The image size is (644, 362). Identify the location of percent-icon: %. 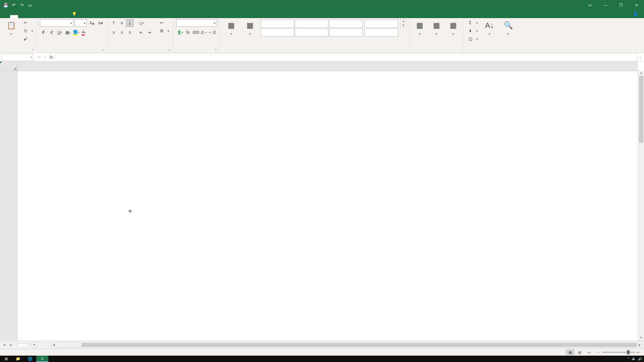
(188, 33).